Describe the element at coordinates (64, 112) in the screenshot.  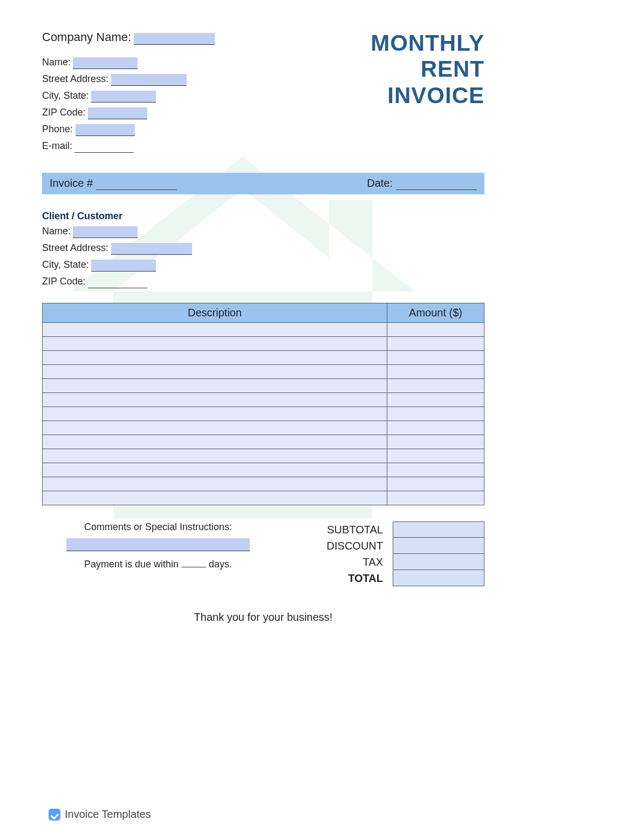
I see `company-zip-label: ZIP Code:` at that location.